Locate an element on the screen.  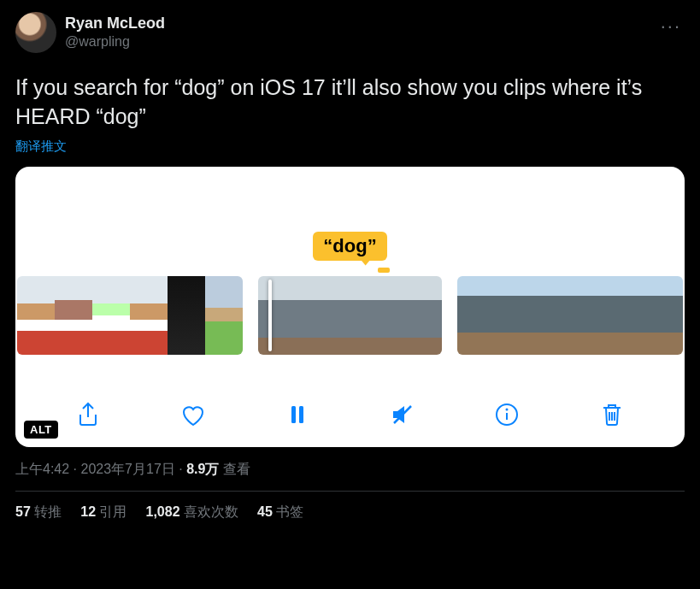
author-handle: @warpling is located at coordinates (115, 43).